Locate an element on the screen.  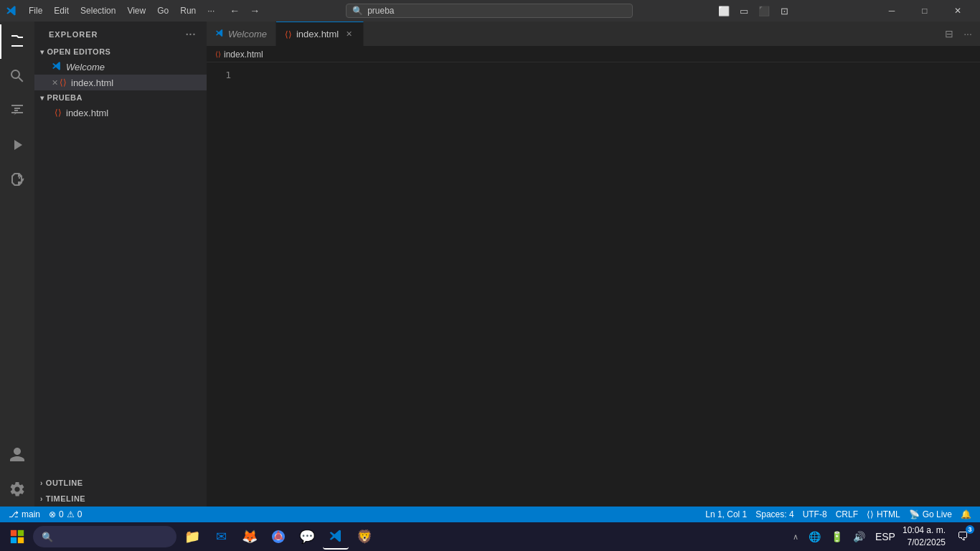
account-activity-icon is located at coordinates (17, 455).